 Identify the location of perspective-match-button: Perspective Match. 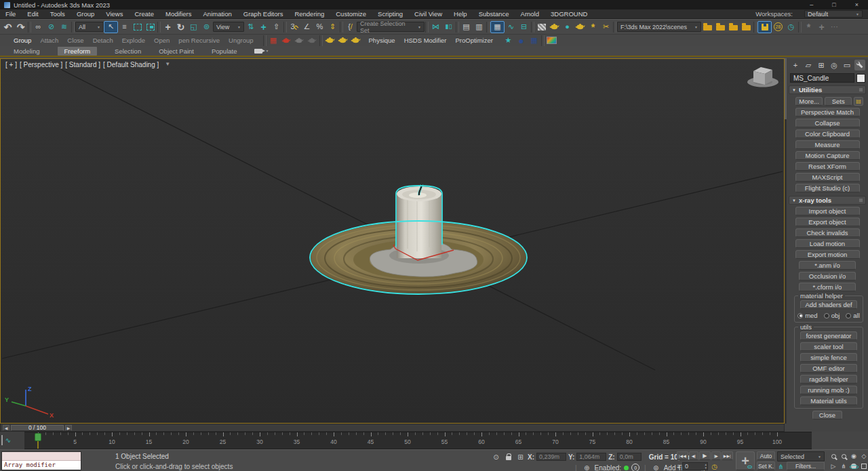
(827, 112).